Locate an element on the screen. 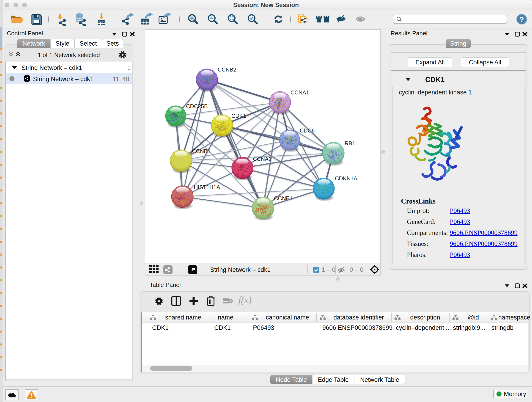  svg-text: CCNA2 is located at coordinates (262, 159).